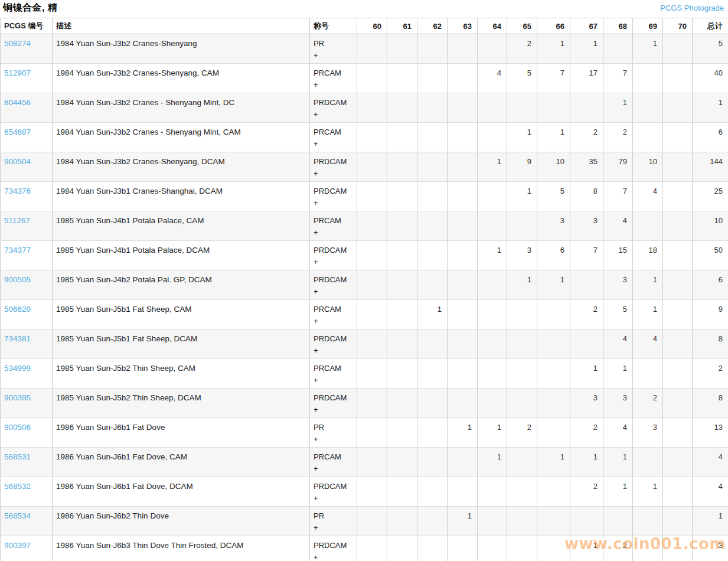  What do you see at coordinates (181, 108) in the screenshot?
I see `coin-description-cell: 1984 Yuan Sun-J3b2 Cranes - Shenyang Min…` at bounding box center [181, 108].